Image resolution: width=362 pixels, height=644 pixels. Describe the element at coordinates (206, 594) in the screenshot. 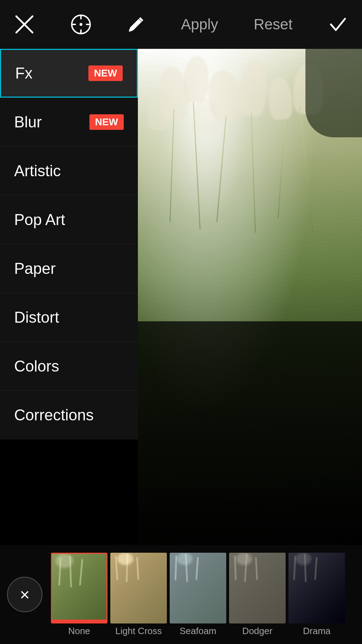

I see `film-items-container: None Light Cross Seafoam` at that location.